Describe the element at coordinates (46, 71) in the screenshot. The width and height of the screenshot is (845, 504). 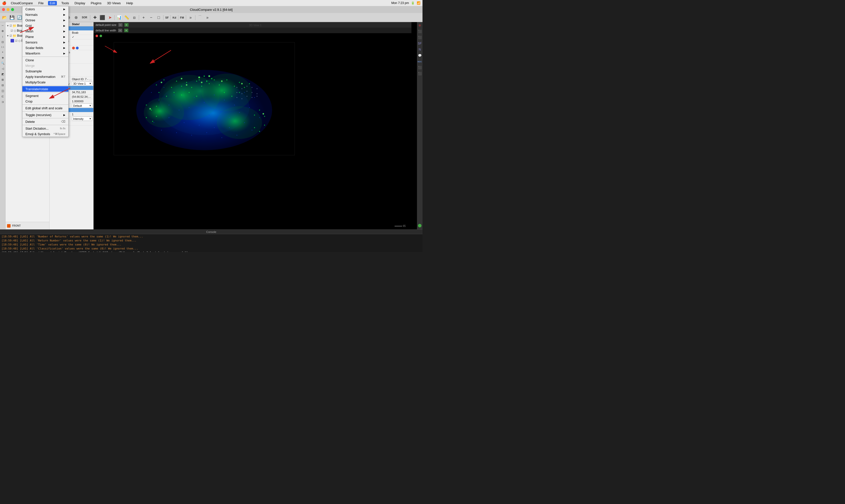
I see `edit-dropdown-menu: Colors ▶ Normals ▶ Octree ▶ Grid ▶ Mesh …` at that location.